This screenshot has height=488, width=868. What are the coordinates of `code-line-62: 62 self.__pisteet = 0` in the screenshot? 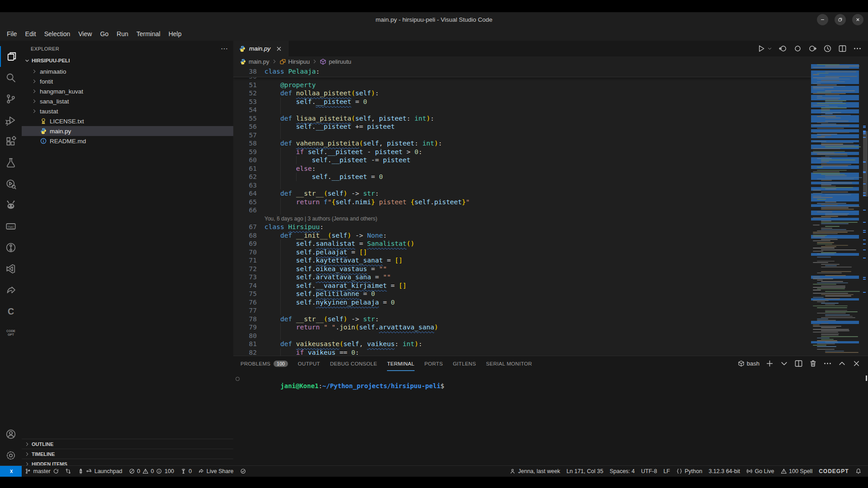 It's located at (522, 177).